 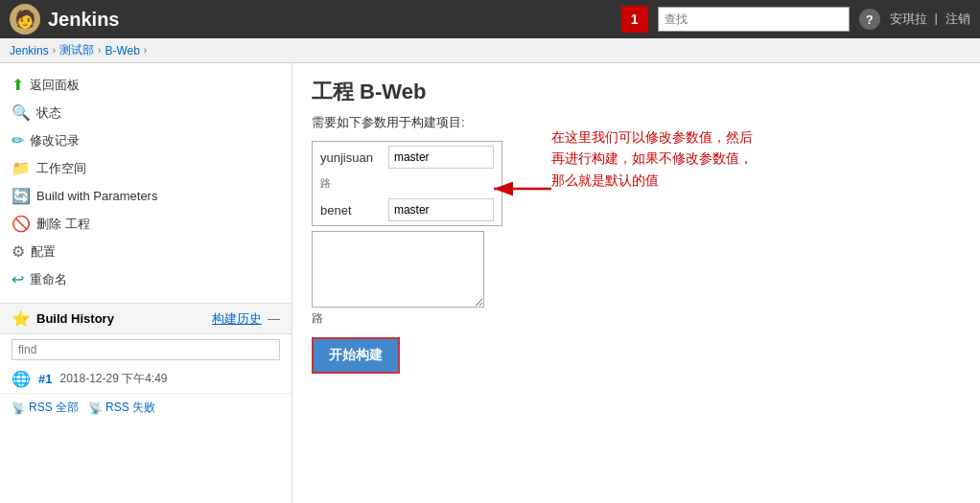 What do you see at coordinates (311, 19) in the screenshot?
I see `logo-area: 🧑 Jenkins` at bounding box center [311, 19].